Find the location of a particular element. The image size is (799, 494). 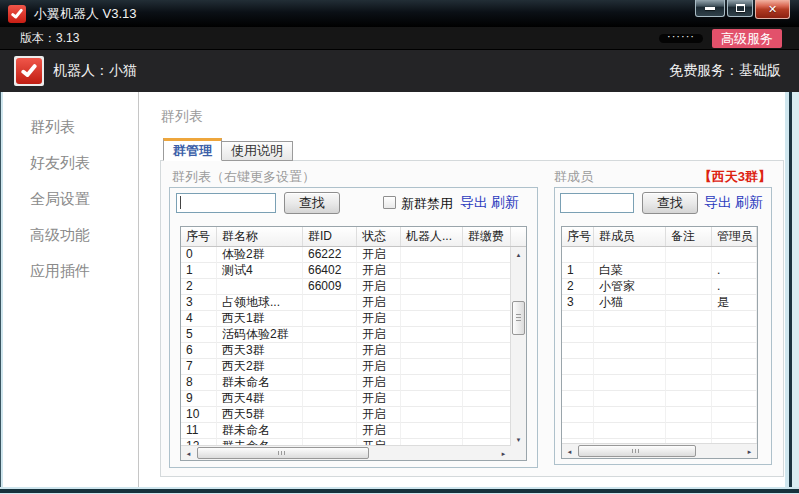

robot-bar: 机器人：小猫 免费服务：基础版 is located at coordinates (400, 71).